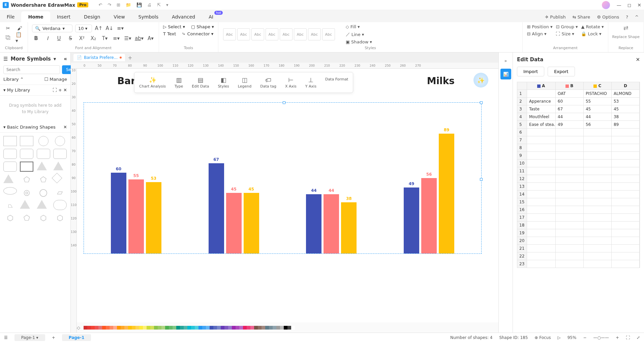  What do you see at coordinates (630, 5) in the screenshot?
I see `maximize-icon: ◻` at bounding box center [630, 5].